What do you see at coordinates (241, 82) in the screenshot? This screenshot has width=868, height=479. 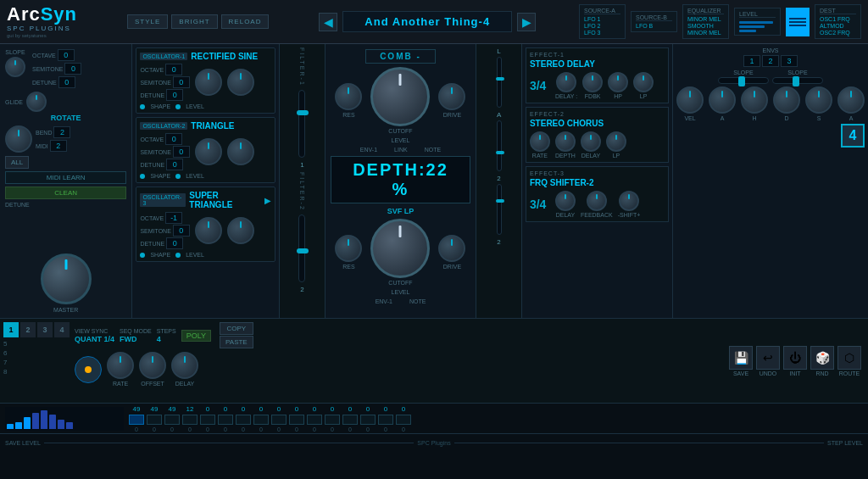 I see `osc1-level-knob` at bounding box center [241, 82].